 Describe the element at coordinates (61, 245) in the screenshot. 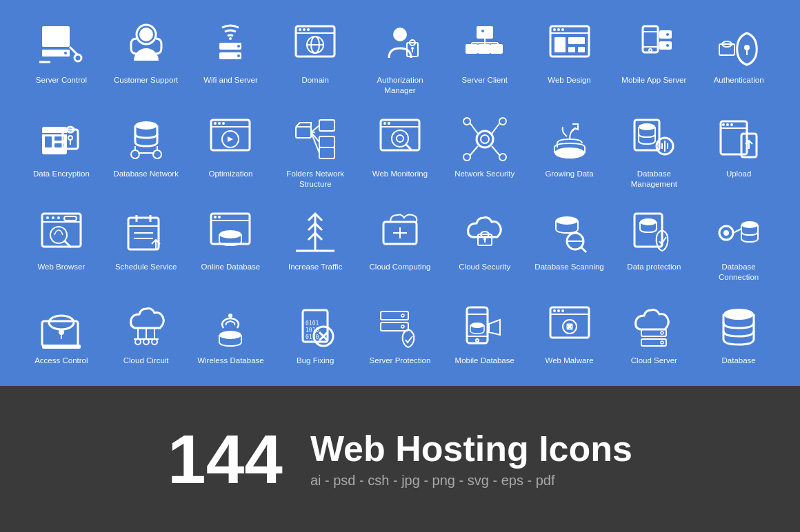

I see `icon-item-web-browser: Web Browser` at that location.